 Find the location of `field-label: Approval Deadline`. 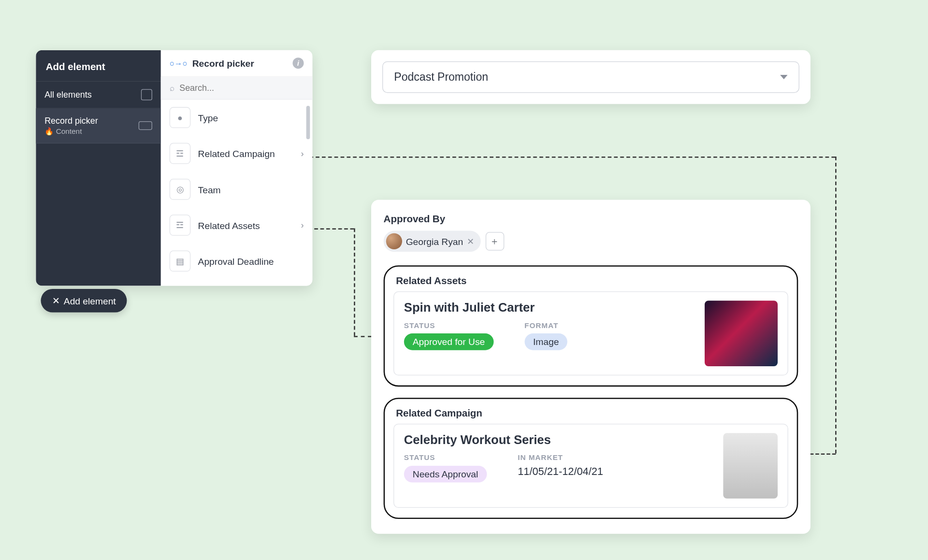

field-label: Approval Deadline is located at coordinates (236, 261).